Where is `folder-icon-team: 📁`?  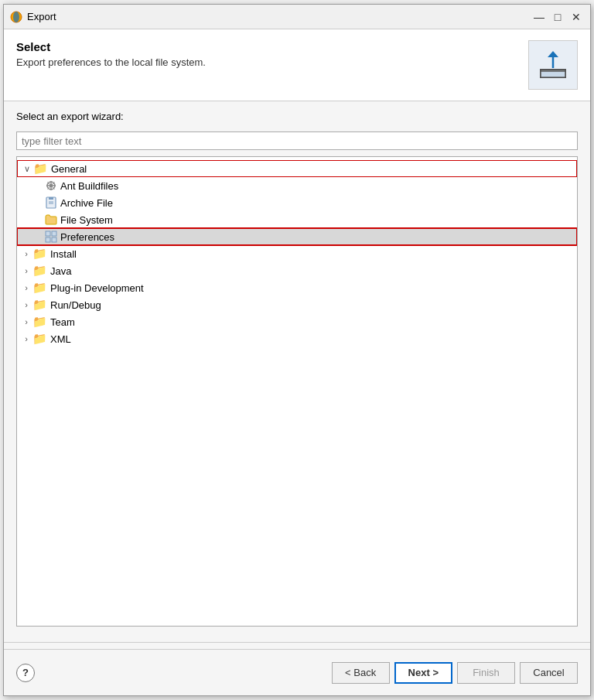 folder-icon-team: 📁 is located at coordinates (40, 322).